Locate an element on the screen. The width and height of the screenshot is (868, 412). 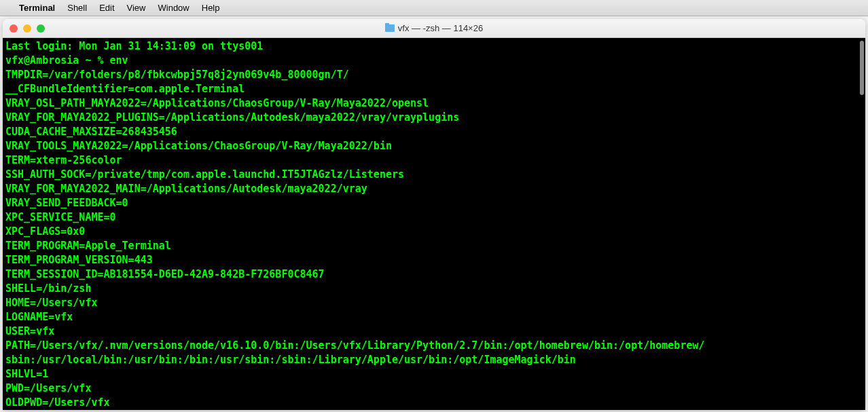
terminal-line: VRAY_TOOLS_MAYA2022=/Applications/ChaosG… is located at coordinates (434, 147).